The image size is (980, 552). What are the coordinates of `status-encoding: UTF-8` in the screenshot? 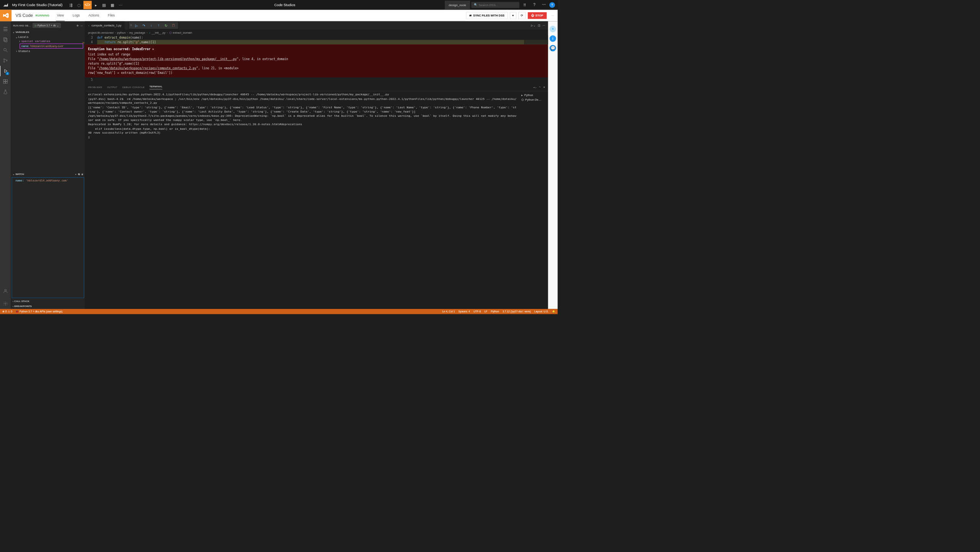 It's located at (477, 312).